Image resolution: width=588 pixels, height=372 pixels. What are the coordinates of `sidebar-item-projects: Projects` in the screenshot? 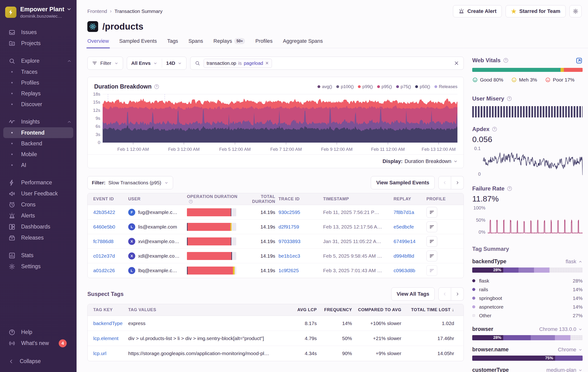 It's located at (38, 43).